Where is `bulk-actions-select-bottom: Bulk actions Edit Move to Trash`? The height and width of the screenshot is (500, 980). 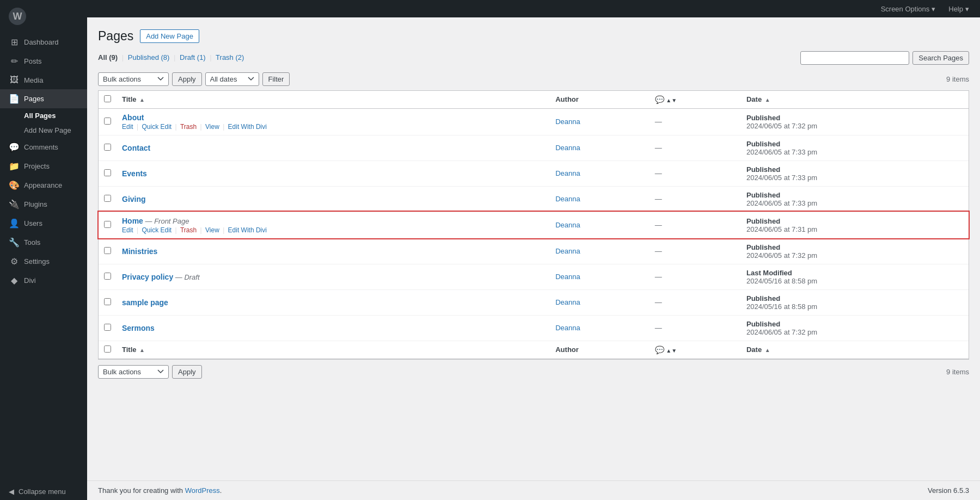 bulk-actions-select-bottom: Bulk actions Edit Move to Trash is located at coordinates (133, 372).